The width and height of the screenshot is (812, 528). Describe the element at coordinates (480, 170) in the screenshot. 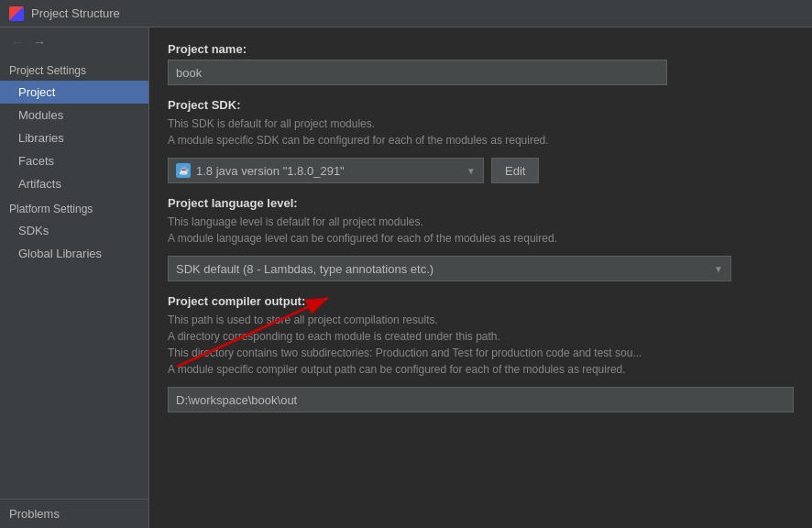

I see `sdk-row: ☕ 1.8 java version "1.8.0_291" ▼ Edit` at that location.